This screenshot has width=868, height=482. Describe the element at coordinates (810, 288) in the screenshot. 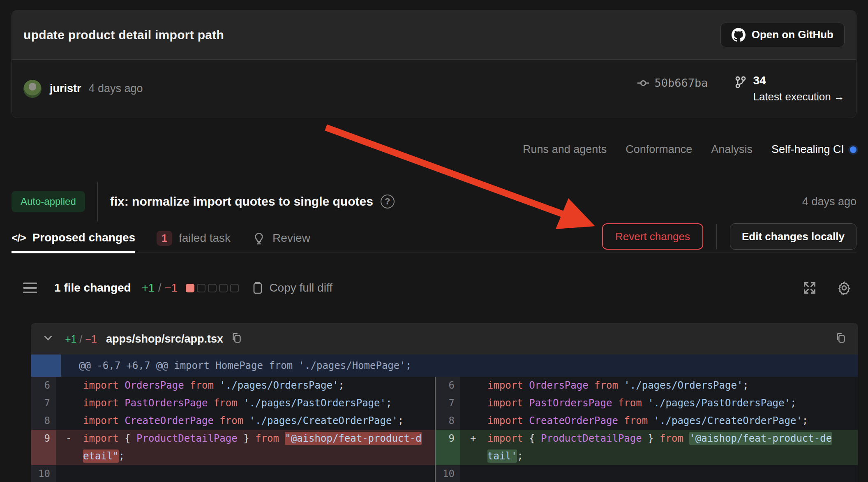

I see `fullscreen-icon` at that location.